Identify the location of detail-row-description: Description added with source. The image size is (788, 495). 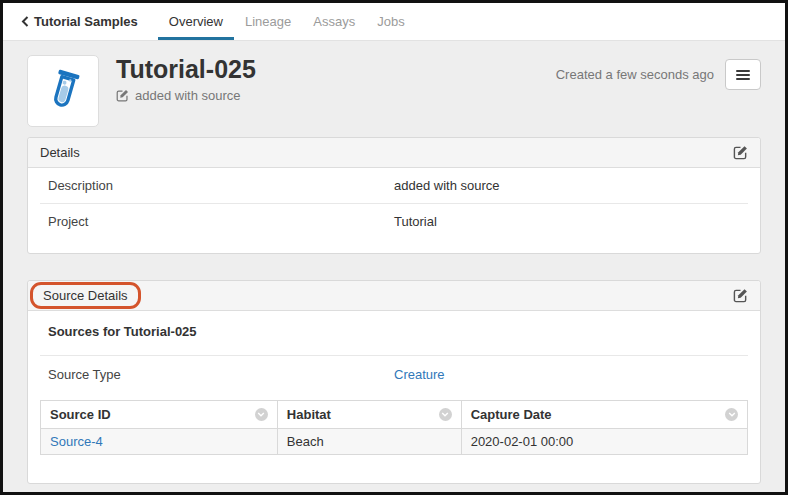
(394, 186).